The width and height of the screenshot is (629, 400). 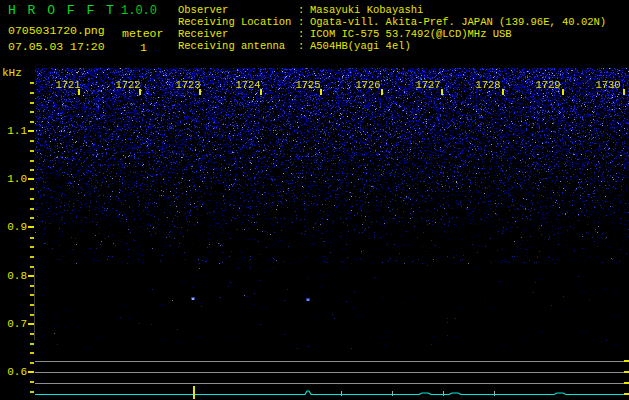 I want to click on time-axis-label: 1729, so click(x=548, y=85).